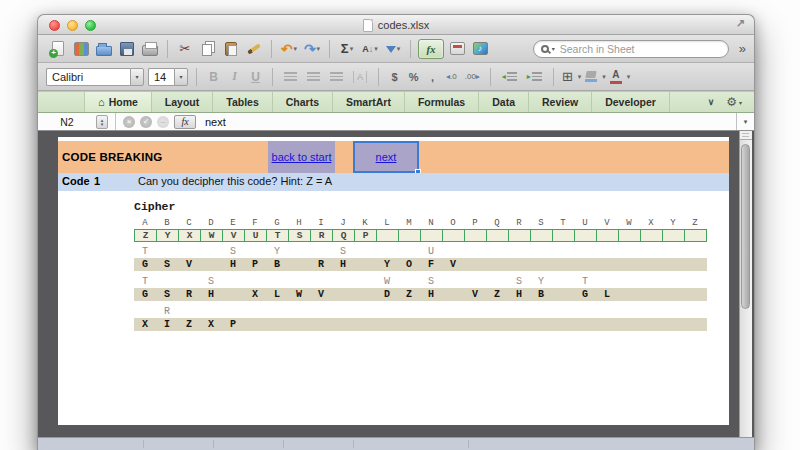  Describe the element at coordinates (414, 77) in the screenshot. I see `percent-format-button: %` at that location.